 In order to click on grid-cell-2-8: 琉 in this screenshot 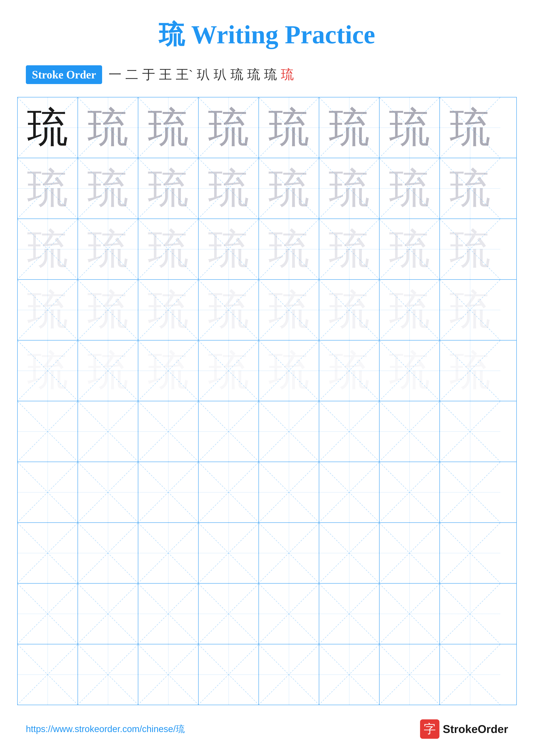, I will do `click(470, 188)`.